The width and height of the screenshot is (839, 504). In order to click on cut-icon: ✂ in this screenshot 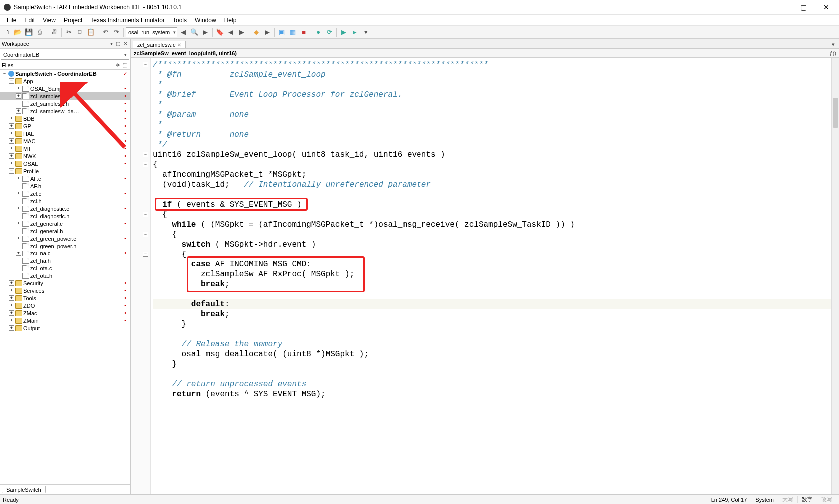, I will do `click(69, 32)`.